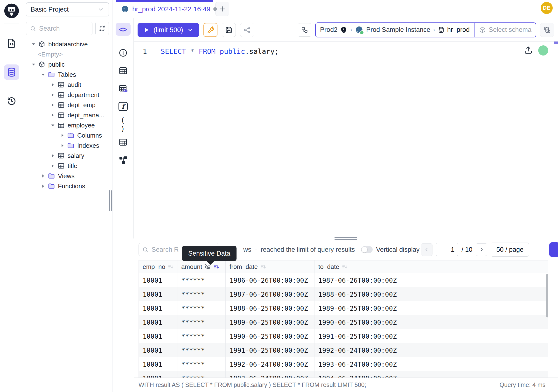 The image size is (558, 392). I want to click on table-row: 10001******1988-06-25T00:00:00Z1989-06-2…, so click(343, 308).